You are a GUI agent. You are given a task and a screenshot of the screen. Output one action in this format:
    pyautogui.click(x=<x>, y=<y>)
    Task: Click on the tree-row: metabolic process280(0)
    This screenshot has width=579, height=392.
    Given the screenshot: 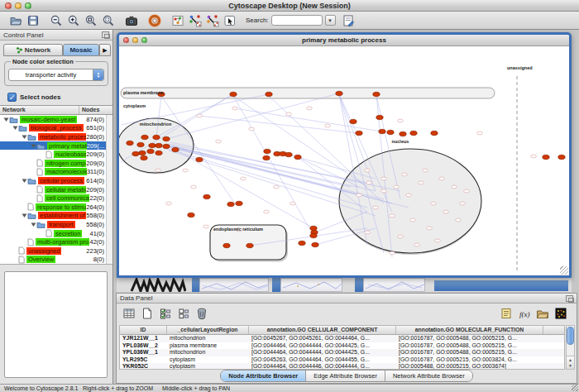 What is the action you would take?
    pyautogui.click(x=56, y=137)
    